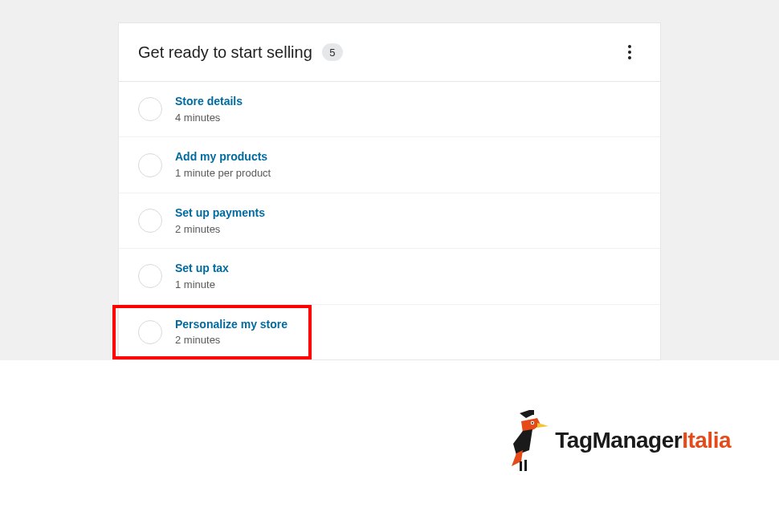 The width and height of the screenshot is (779, 532). Describe the element at coordinates (390, 109) in the screenshot. I see `task-store-details: Store details 4 minutes` at that location.